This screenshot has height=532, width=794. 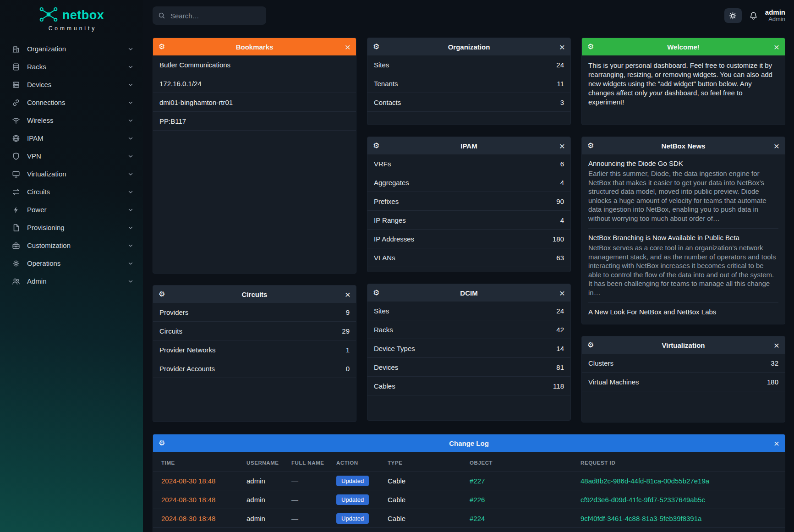 What do you see at coordinates (16, 156) in the screenshot?
I see `shield-icon` at bounding box center [16, 156].